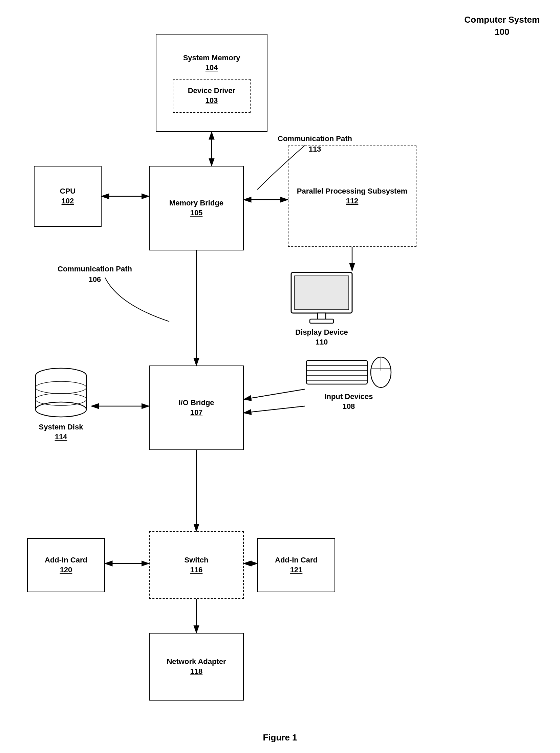  I want to click on io-bridge-label: I/O Bridge 107, so click(196, 407).